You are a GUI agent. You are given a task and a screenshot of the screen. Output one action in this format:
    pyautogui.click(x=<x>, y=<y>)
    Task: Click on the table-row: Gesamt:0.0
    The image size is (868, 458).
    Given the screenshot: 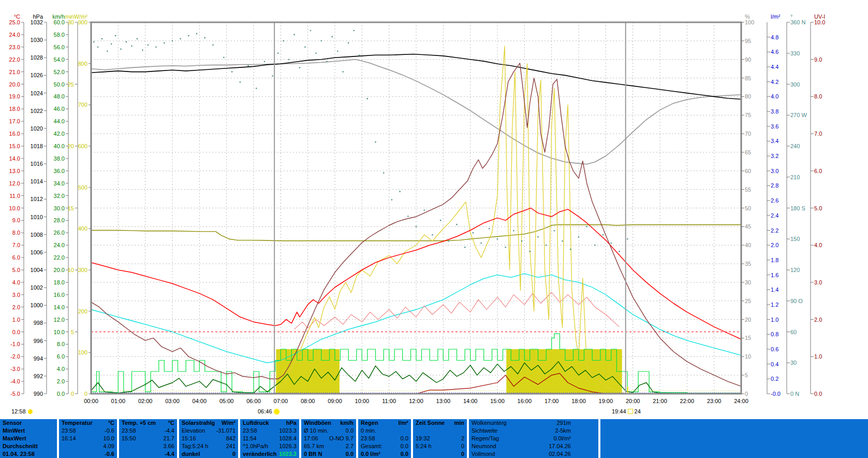 What is the action you would take?
    pyautogui.click(x=385, y=447)
    